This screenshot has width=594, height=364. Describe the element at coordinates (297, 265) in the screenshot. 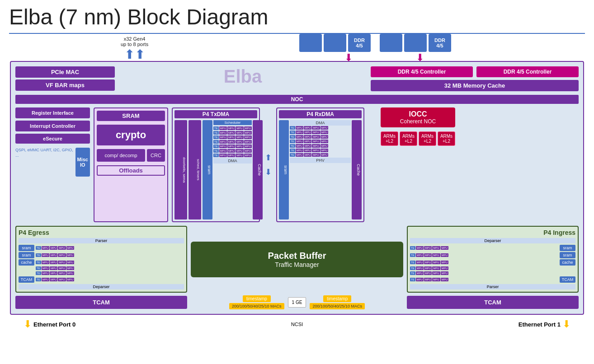

I see `packet-buffer-subtitle: Traffic Manager` at that location.